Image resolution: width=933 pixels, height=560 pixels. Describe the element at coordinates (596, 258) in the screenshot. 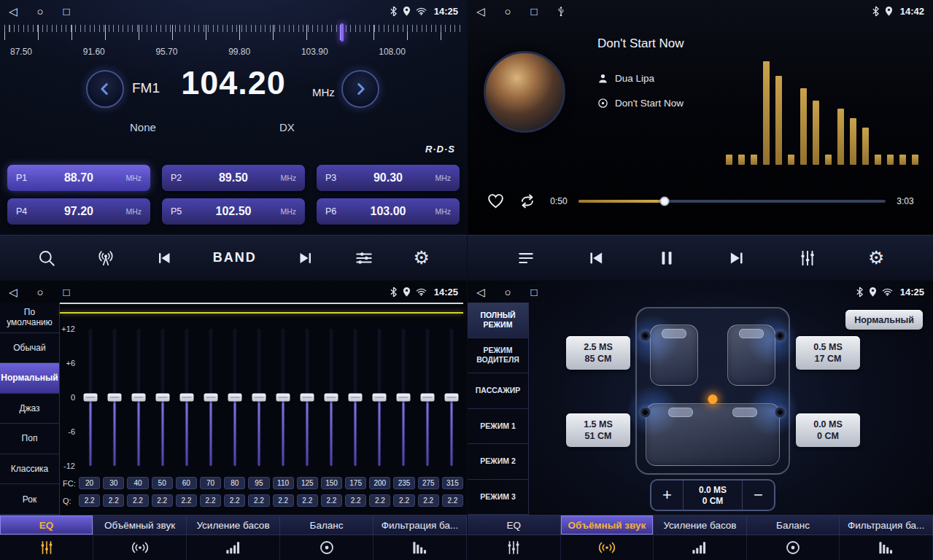

I see `previous-track-button` at that location.